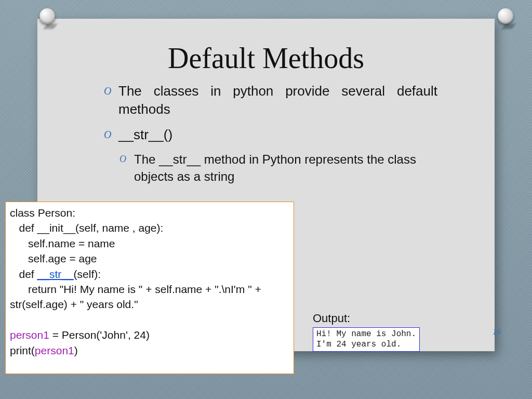 The width and height of the screenshot is (532, 399). Describe the element at coordinates (137, 297) in the screenshot. I see `code-line: return "Hi! My name is " + self.name + "…` at that location.